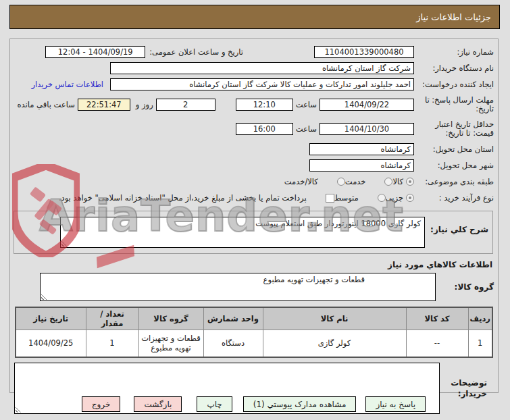 Image resolution: width=510 pixels, height=420 pixels. What do you see at coordinates (382, 198) in the screenshot?
I see `radio-medium` at bounding box center [382, 198].